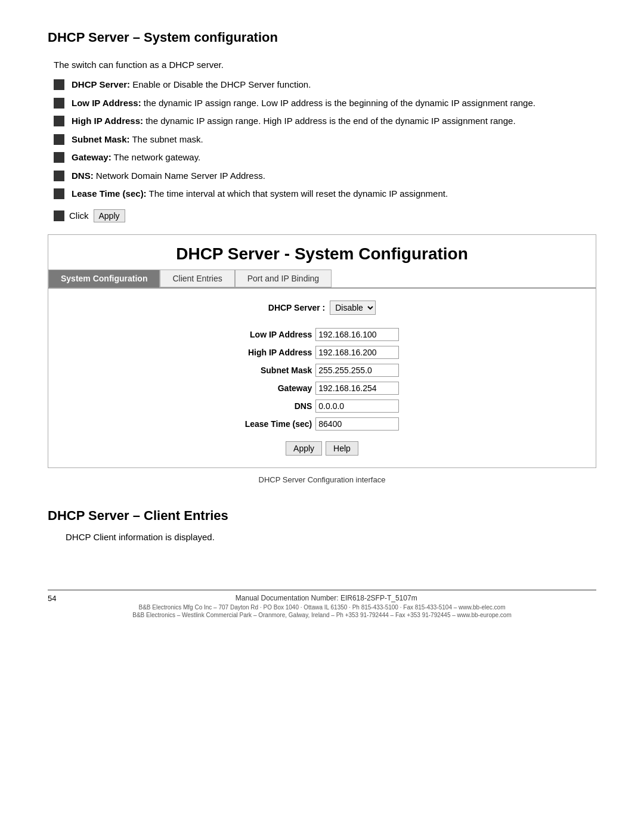  What do you see at coordinates (325, 216) in the screenshot?
I see `click-apply-line: Click Apply` at bounding box center [325, 216].